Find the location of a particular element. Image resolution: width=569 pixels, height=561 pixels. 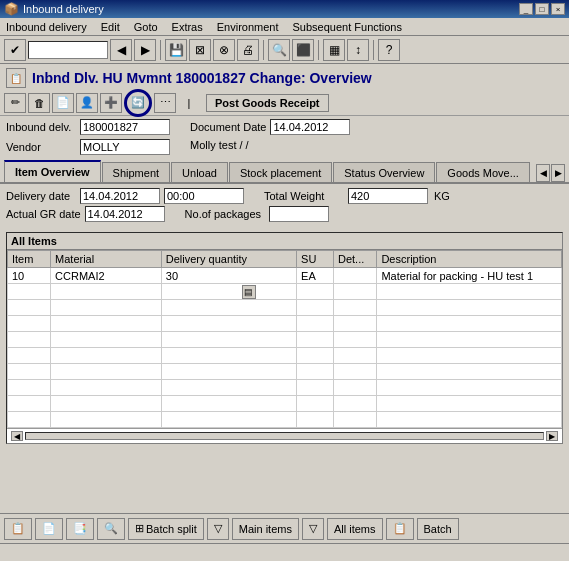

col-item: Item is located at coordinates (30, 260).